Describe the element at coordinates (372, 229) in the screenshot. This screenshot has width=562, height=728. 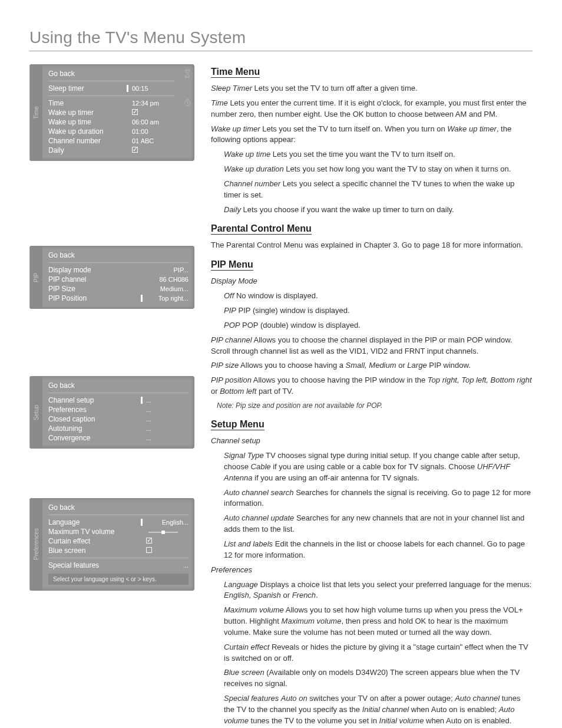
I see `heading-parental: Parental Control Menu` at that location.